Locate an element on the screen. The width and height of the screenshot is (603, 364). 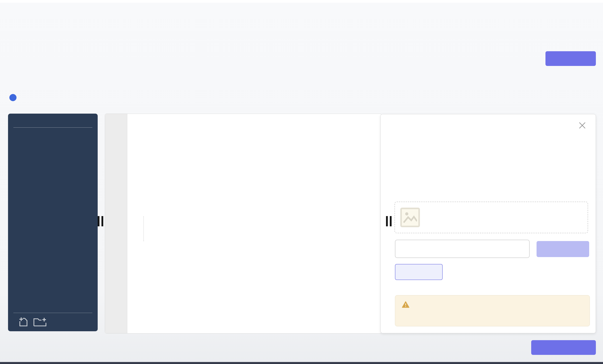
icon-dropzone is located at coordinates (491, 218).